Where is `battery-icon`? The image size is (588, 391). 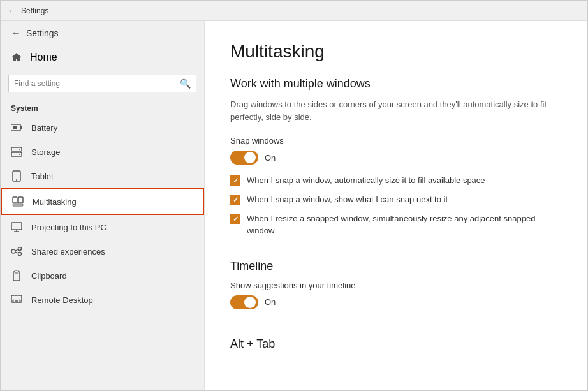
battery-icon is located at coordinates (17, 128).